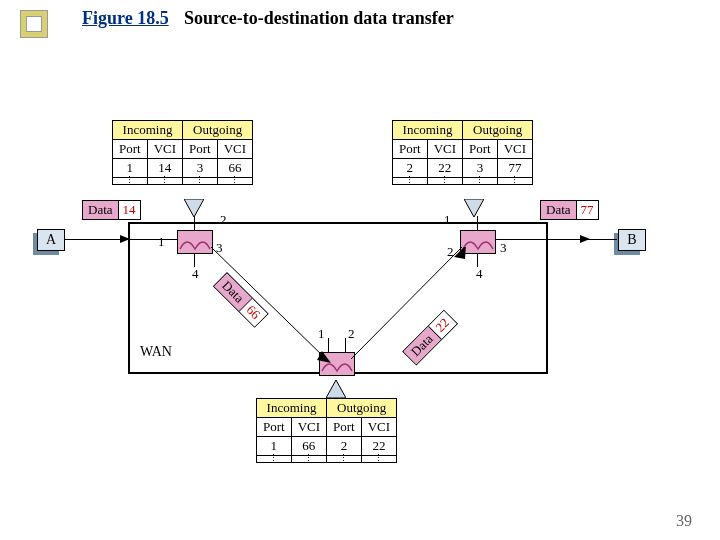  I want to click on routing-table-left: IncomingOutgoing PortVCIPortVCI 114366 ⋮…, so click(182, 152).